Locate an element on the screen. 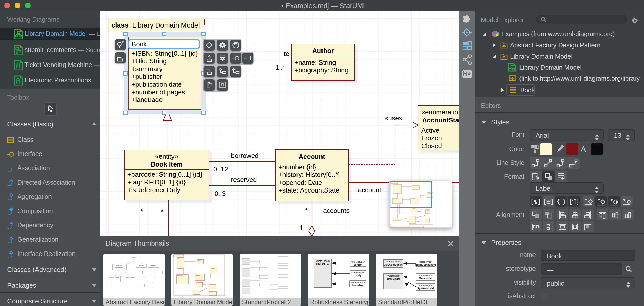  svg-text: UMLModel is located at coordinates (393, 279).